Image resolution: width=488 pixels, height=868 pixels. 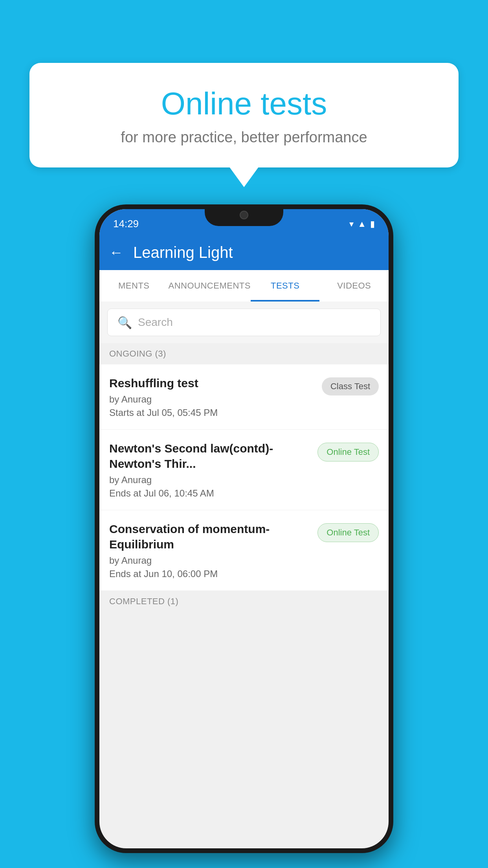 What do you see at coordinates (211, 493) in the screenshot?
I see `test-date-newton: Ends at Jul 06, 10:45 AM` at bounding box center [211, 493].